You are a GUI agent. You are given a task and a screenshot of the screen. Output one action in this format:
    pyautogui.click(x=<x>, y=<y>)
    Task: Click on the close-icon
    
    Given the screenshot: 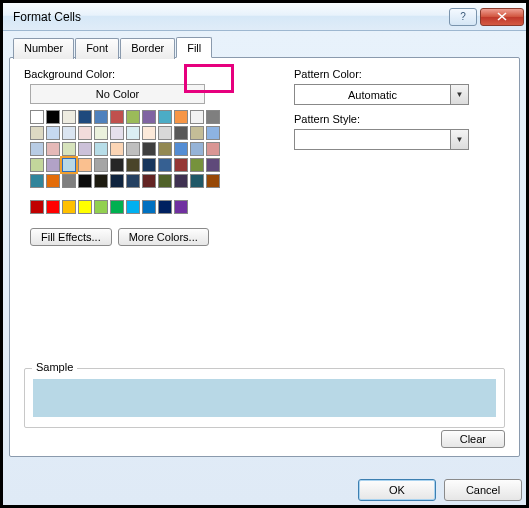 What is the action you would take?
    pyautogui.click(x=502, y=16)
    